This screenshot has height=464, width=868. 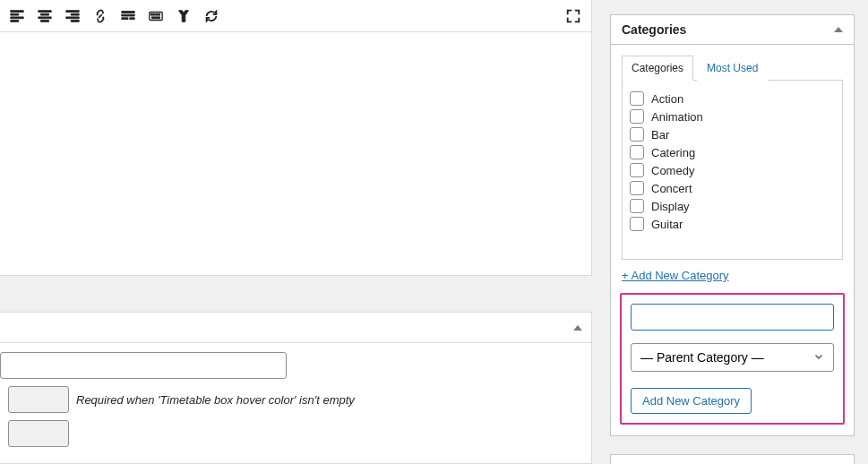 What do you see at coordinates (673, 170) in the screenshot?
I see `category-label: Comedy` at bounding box center [673, 170].